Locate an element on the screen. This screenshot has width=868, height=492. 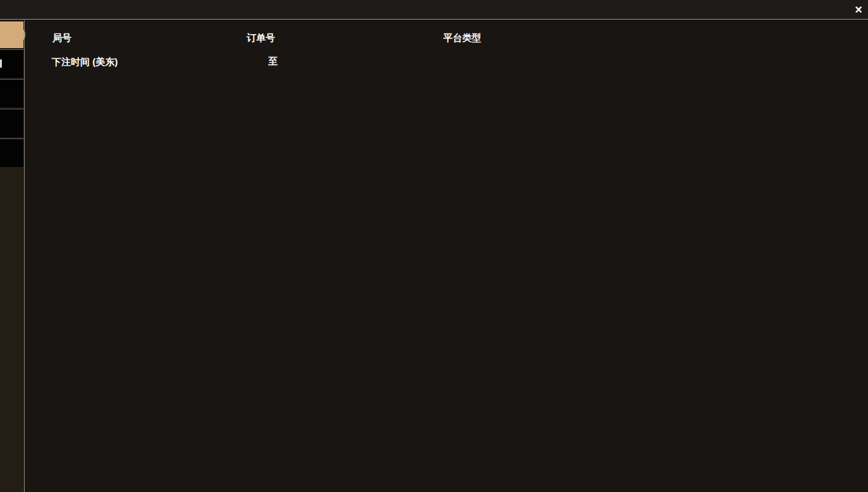
order-no-label: 订单号 is located at coordinates (260, 38).